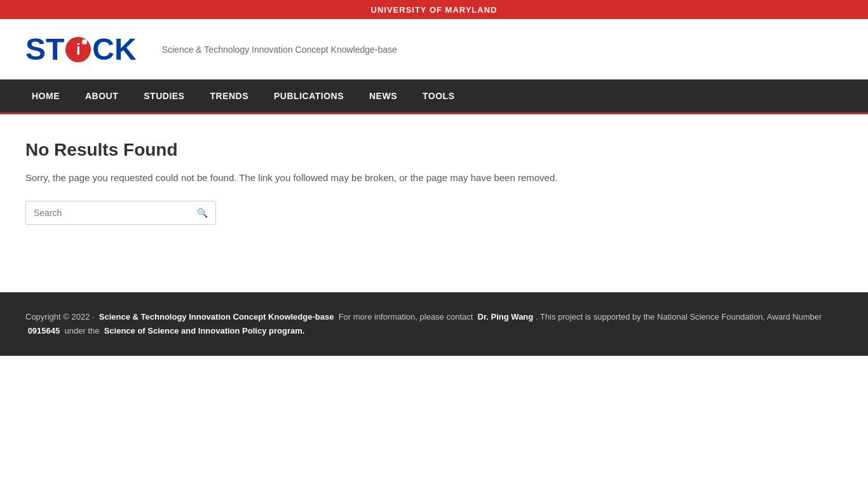 The width and height of the screenshot is (868, 488). Describe the element at coordinates (434, 178) in the screenshot. I see `error-description: Sorry, the page you requested could not …` at that location.